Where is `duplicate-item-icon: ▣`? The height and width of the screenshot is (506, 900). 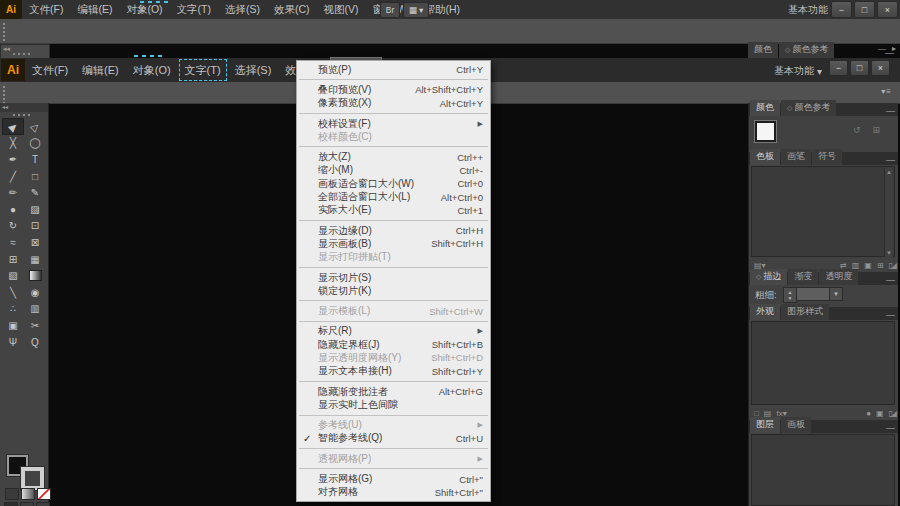
duplicate-item-icon: ▣ is located at coordinates (880, 414).